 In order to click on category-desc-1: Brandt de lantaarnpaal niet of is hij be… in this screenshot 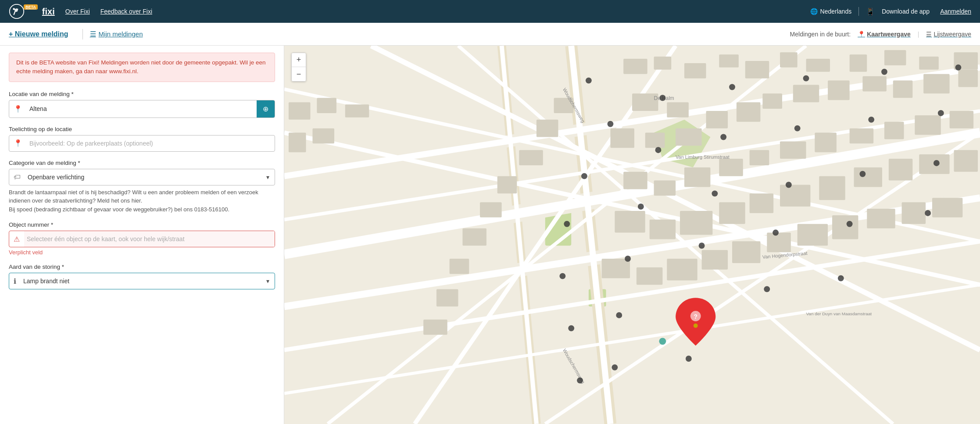, I will do `click(133, 196)`.